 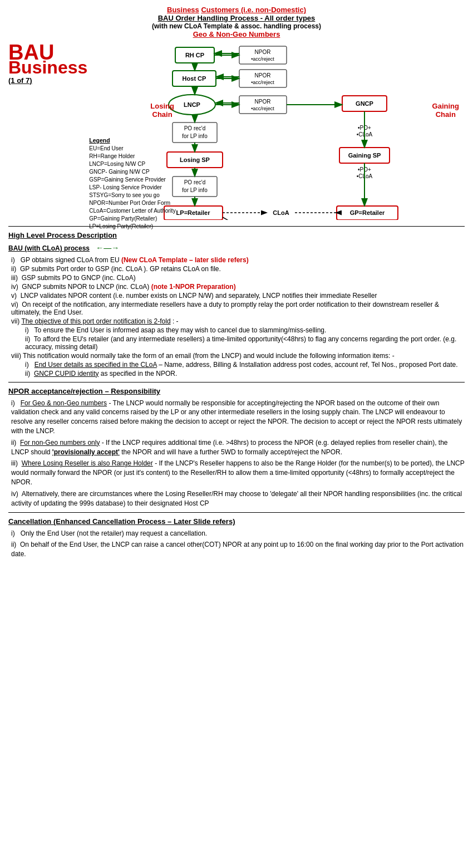 What do you see at coordinates (237, 521) in the screenshot?
I see `cancellation-title: Cancellation (Enhanced Cancellation Proc…` at bounding box center [237, 521].